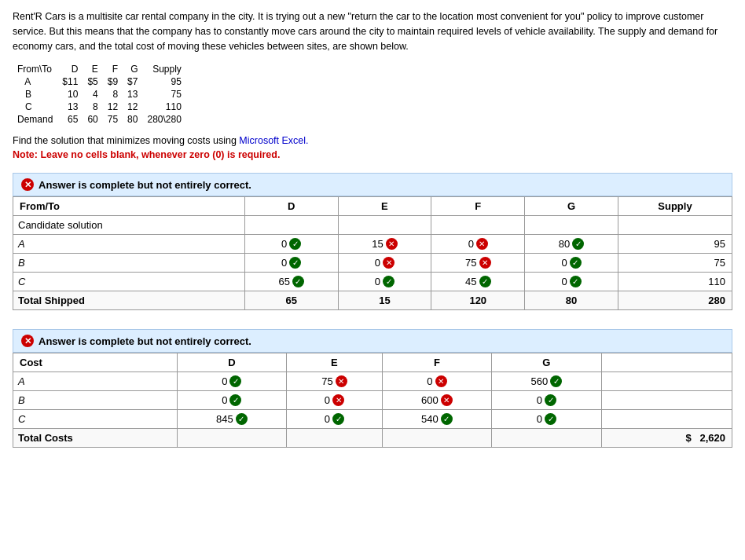 The image size is (745, 560). Describe the element at coordinates (96, 363) in the screenshot. I see `cost-col-header-label: Cost` at that location.